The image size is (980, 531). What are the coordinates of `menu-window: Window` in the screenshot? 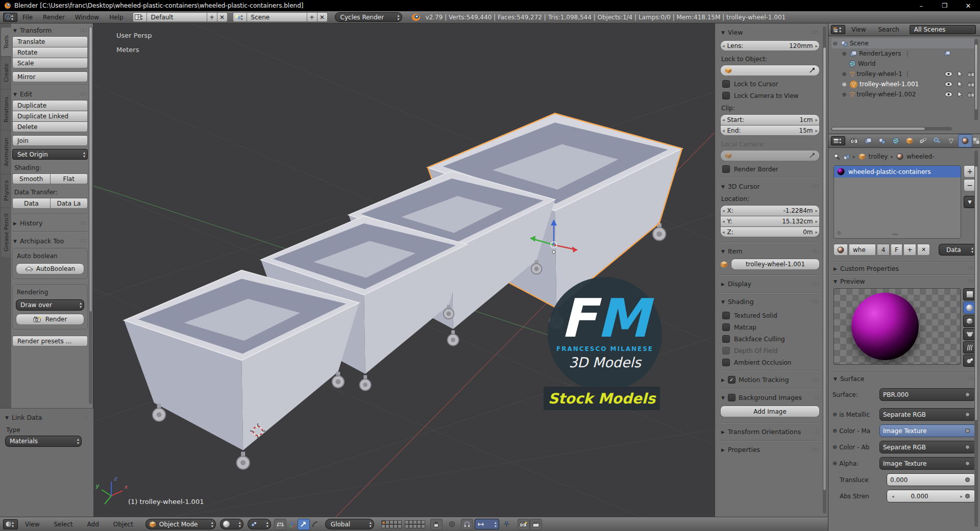 It's located at (87, 17).